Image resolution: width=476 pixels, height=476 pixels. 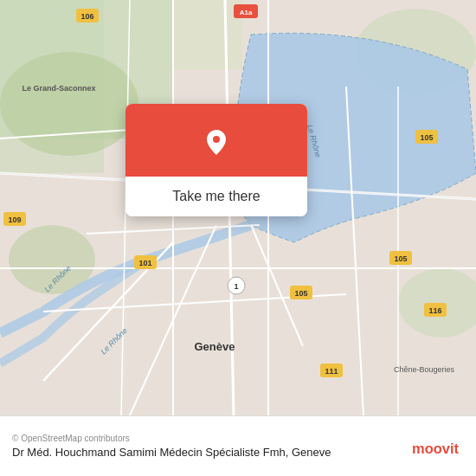 I want to click on svg-text: A1a, so click(x=246, y=12).